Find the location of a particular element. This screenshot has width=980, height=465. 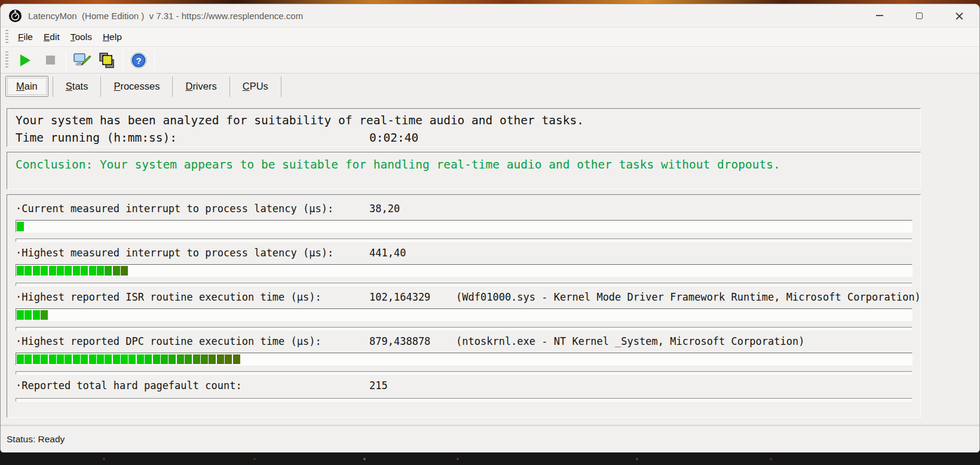

maximize-icon is located at coordinates (919, 16).